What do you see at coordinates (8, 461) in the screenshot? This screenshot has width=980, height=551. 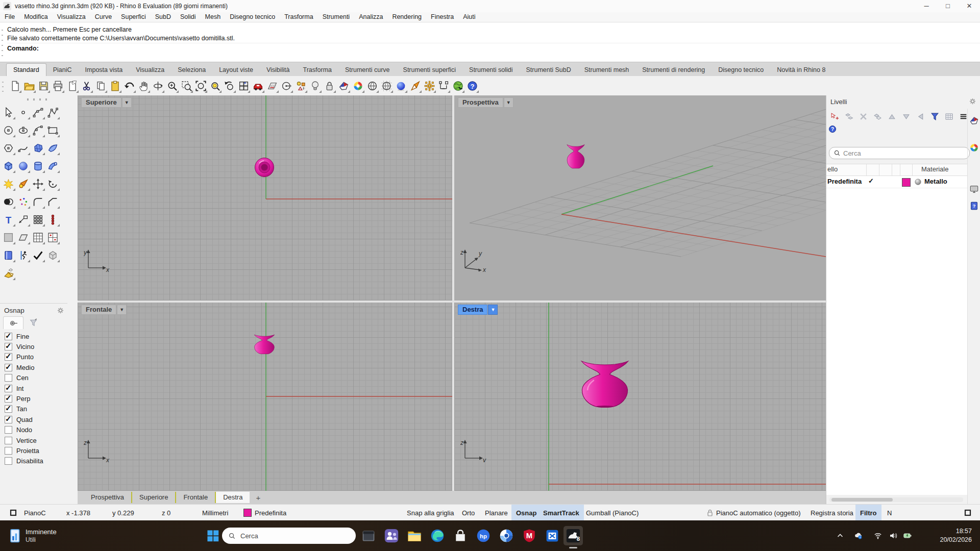 I see `checkbox-disabilita` at bounding box center [8, 461].